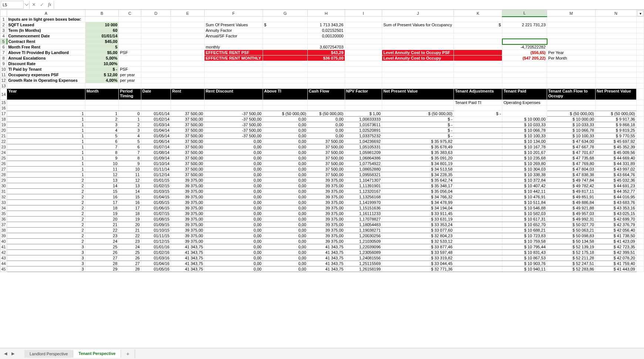  Describe the element at coordinates (130, 114) in the screenshot. I see `cell: 0` at that location.